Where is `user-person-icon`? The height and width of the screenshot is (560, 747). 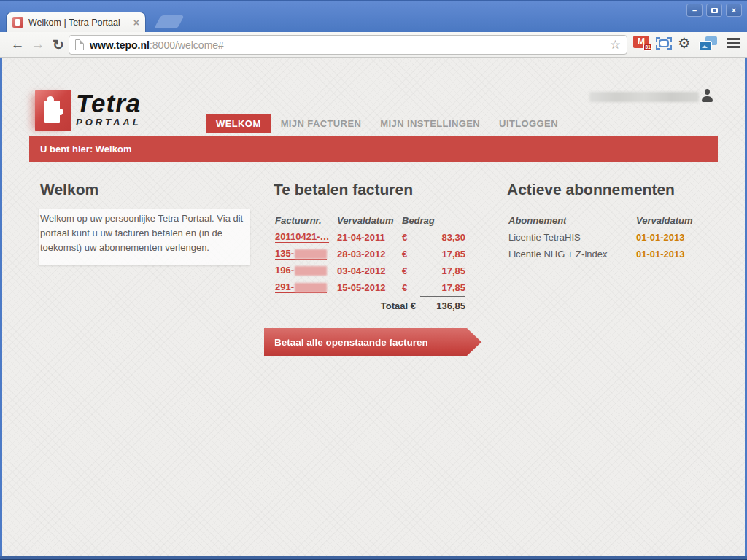
user-person-icon is located at coordinates (708, 96).